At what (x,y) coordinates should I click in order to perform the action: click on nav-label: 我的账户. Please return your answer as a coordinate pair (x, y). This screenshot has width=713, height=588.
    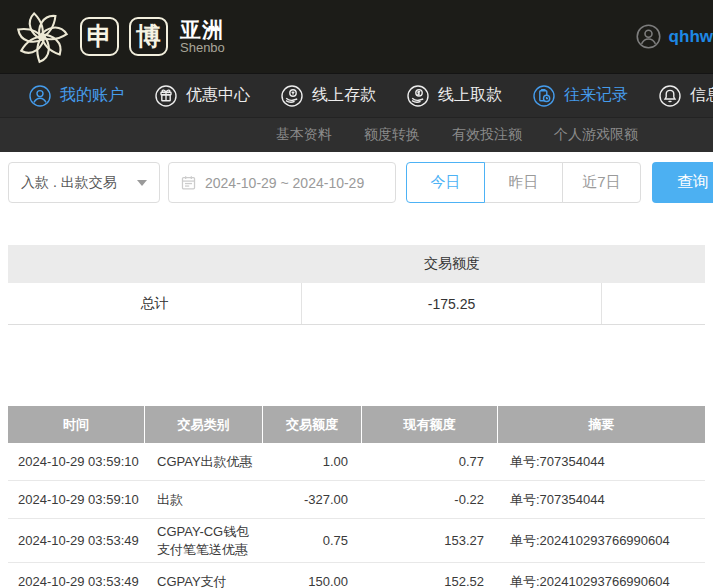
    Looking at the image, I should click on (92, 96).